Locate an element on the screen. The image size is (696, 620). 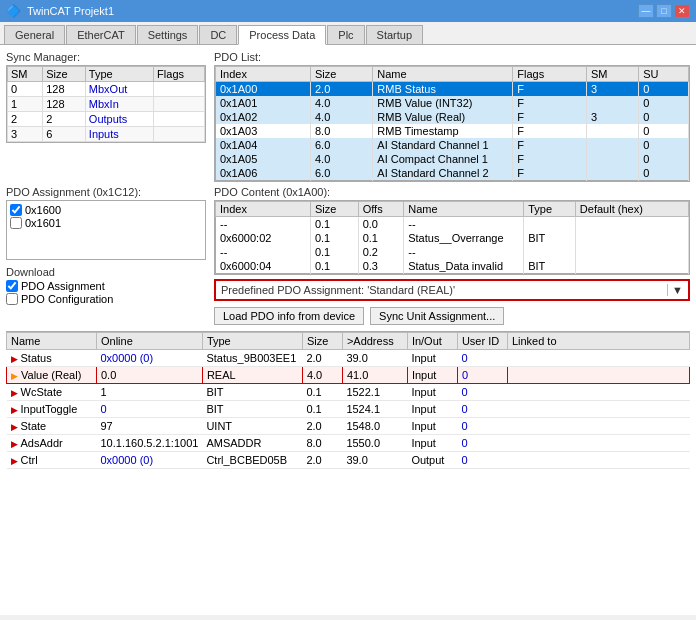
close-button: ✕ is located at coordinates (682, 11).